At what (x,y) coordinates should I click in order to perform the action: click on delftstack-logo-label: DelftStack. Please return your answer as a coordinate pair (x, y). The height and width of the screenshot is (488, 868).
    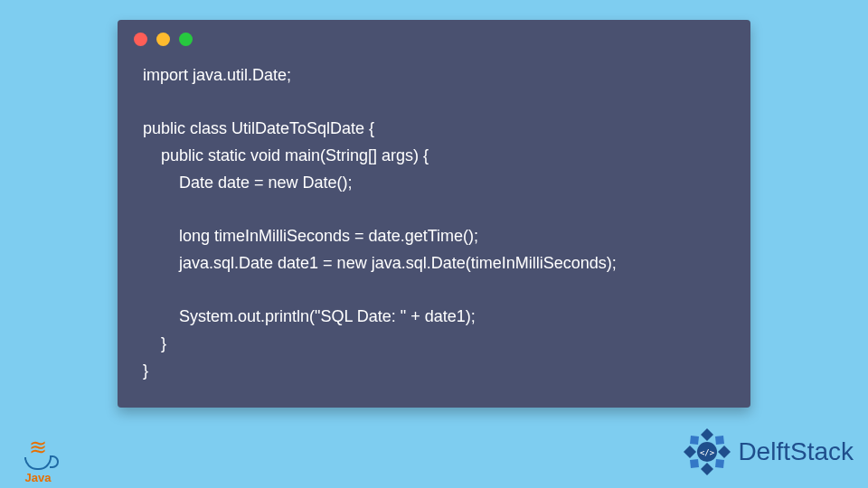
    Looking at the image, I should click on (796, 452).